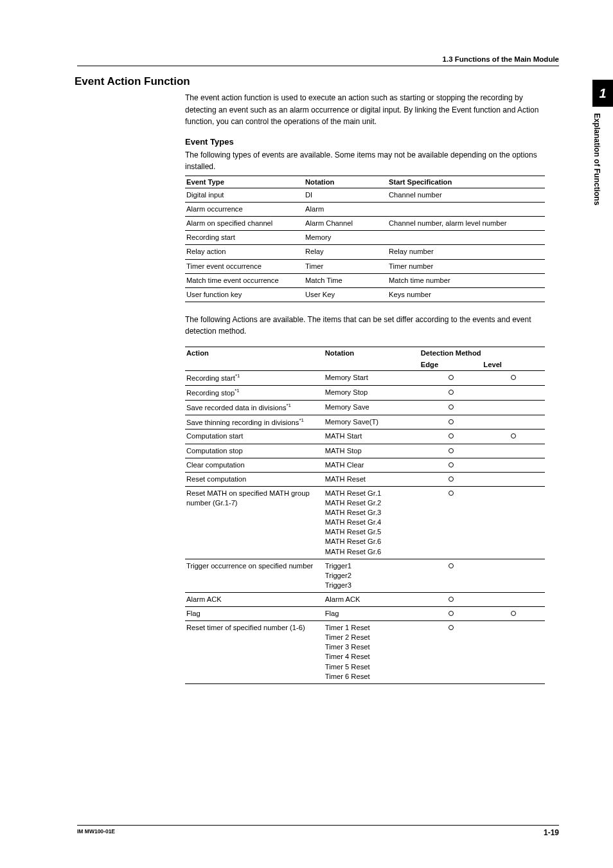 This screenshot has height=868, width=613. Describe the element at coordinates (371, 575) in the screenshot. I see `table-cell: Trigger1Trigger2Trigger3` at that location.